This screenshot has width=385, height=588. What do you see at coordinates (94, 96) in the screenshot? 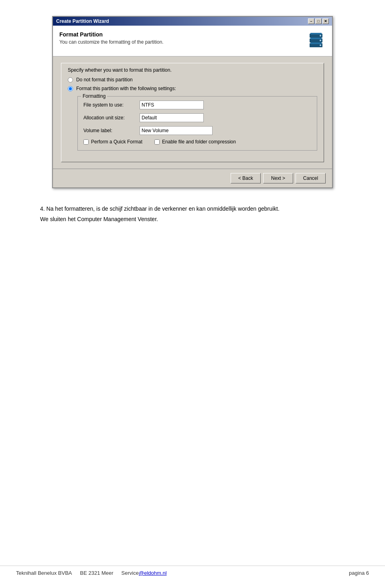
I see `formatting-legend: Formatting` at bounding box center [94, 96].